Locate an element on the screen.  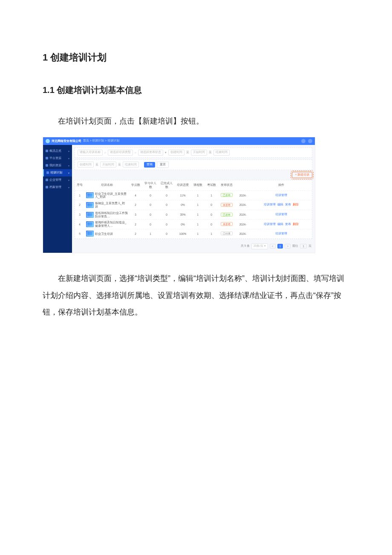
th-courses: 课程数 is located at coordinates (198, 185).